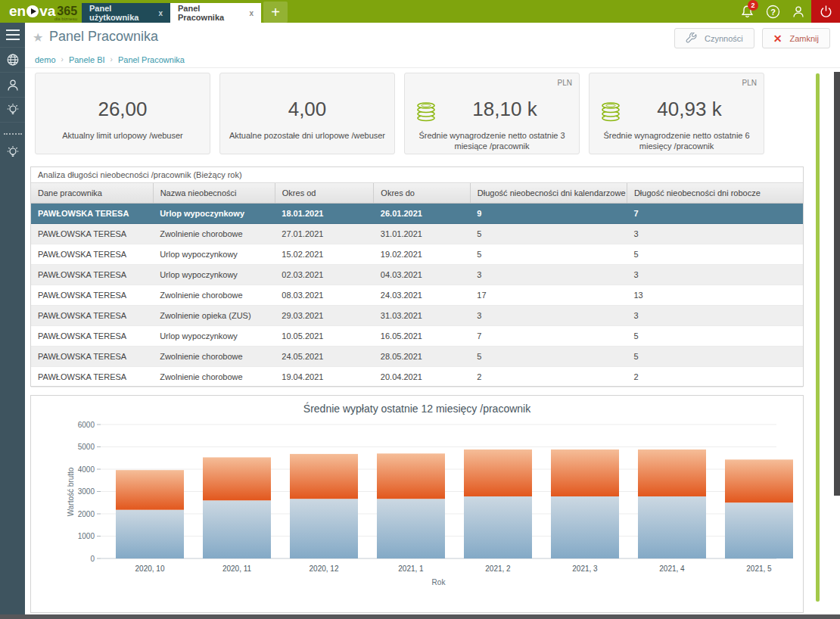  Describe the element at coordinates (151, 60) in the screenshot. I see `breadcrumb-item-panel-pracownika: Panel Pracownika` at that location.